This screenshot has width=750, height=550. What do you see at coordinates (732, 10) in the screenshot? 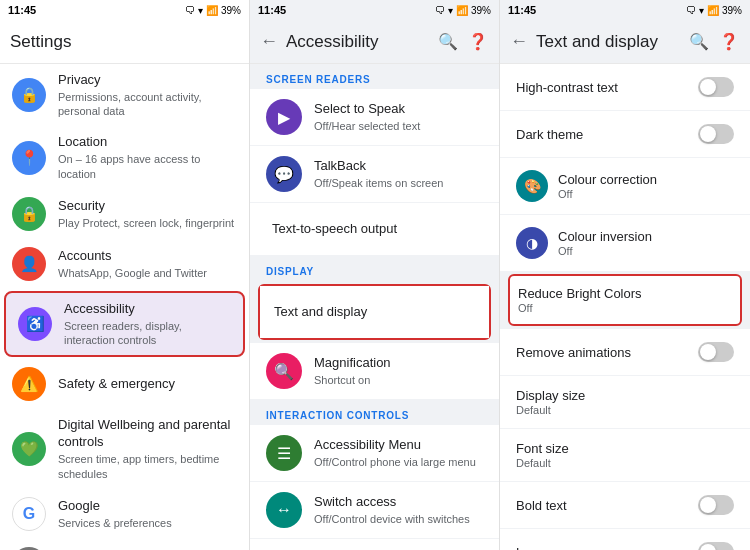
I see `battery-3: 39%` at bounding box center [732, 10].